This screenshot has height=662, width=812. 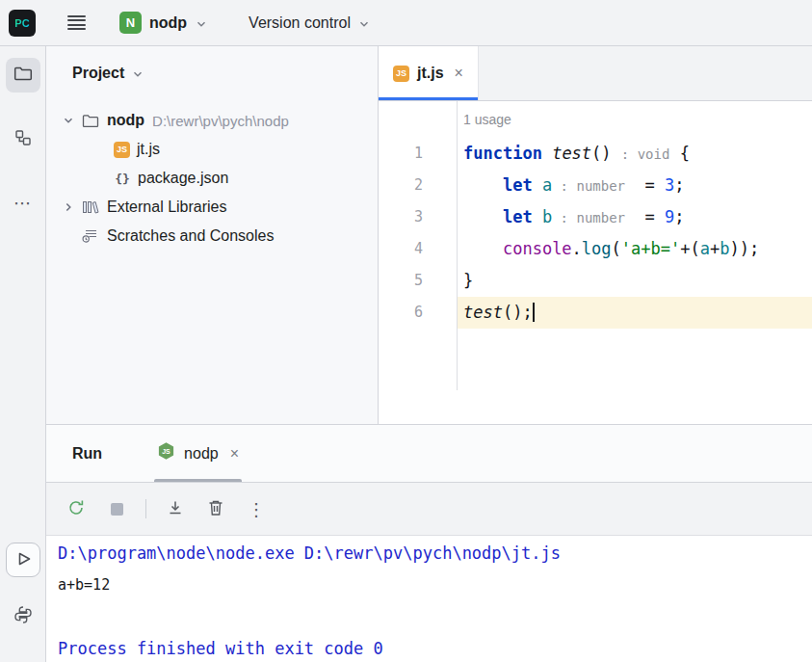 I want to click on editor-tab-label: jt.js, so click(x=431, y=73).